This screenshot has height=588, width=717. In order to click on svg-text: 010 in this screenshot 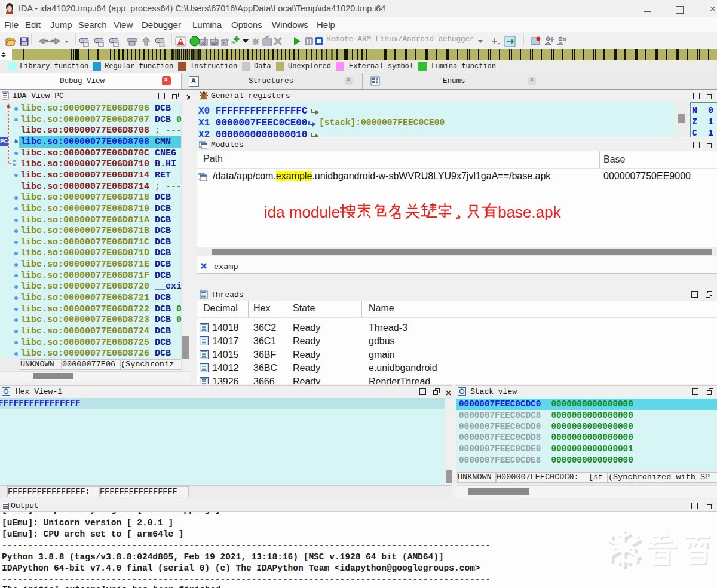, I will do `click(214, 44)`.